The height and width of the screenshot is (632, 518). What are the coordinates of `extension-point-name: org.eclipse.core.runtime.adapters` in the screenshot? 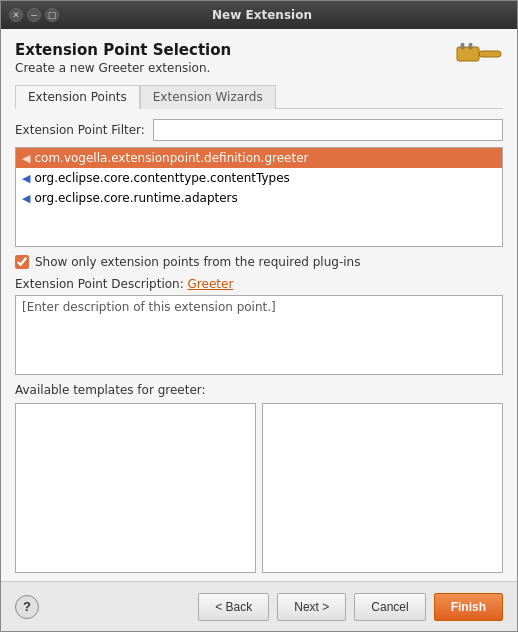 It's located at (136, 198).